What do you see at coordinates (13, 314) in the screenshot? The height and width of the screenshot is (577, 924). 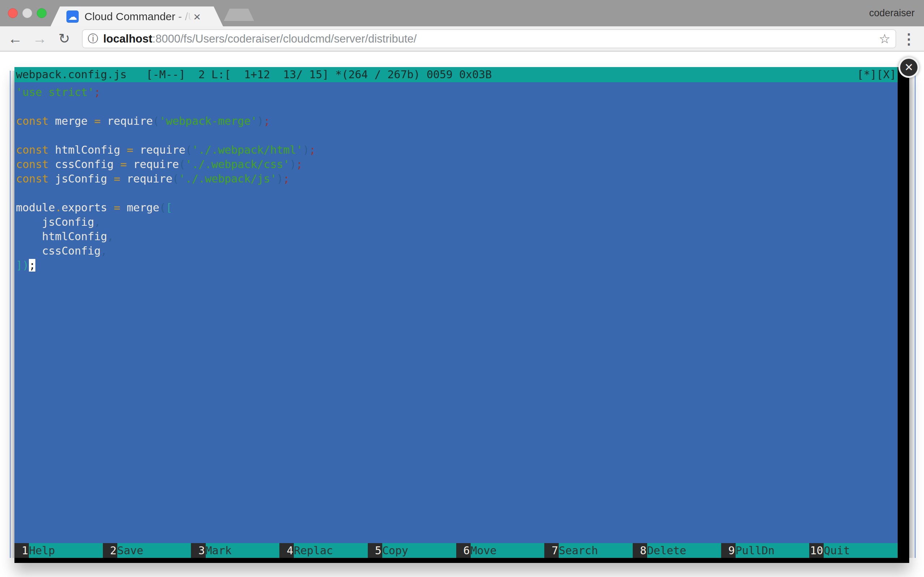 I see `editor-shadow-left` at bounding box center [13, 314].